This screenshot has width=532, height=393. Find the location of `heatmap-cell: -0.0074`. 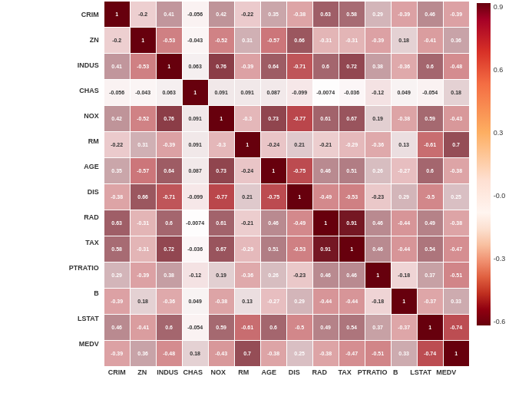

heatmap-cell: -0.0074 is located at coordinates (325, 92).